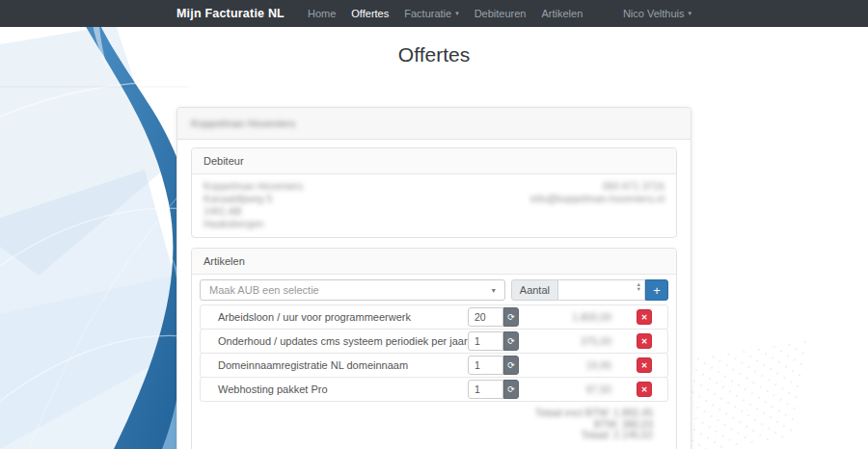 The image size is (868, 449). I want to click on debtor-city: Haaksbergen, so click(253, 224).